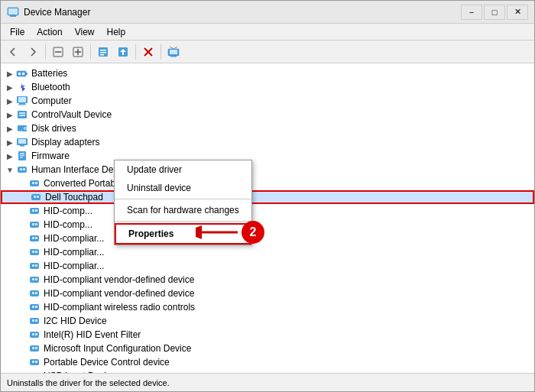 Image resolution: width=535 pixels, height=392 pixels. I want to click on tree-item-microsoftinput-label: Microsoft Input Configuration Device, so click(118, 348).